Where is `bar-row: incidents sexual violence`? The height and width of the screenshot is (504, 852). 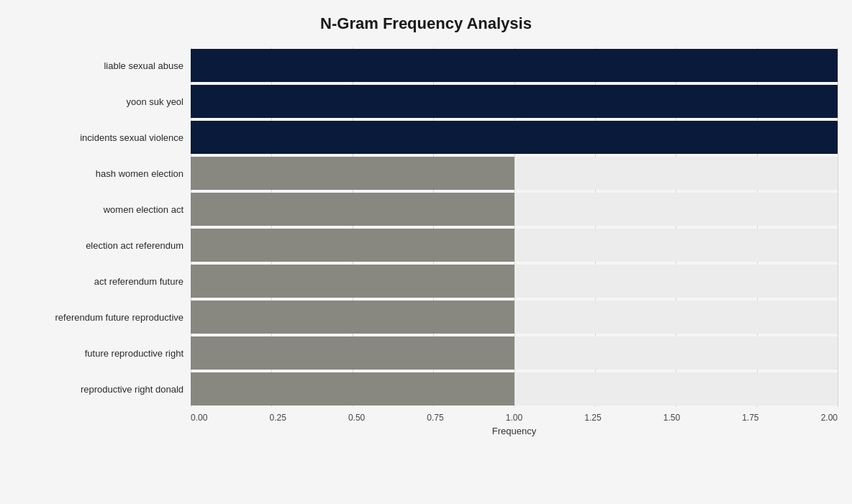
bar-row: incidents sexual violence is located at coordinates (426, 137).